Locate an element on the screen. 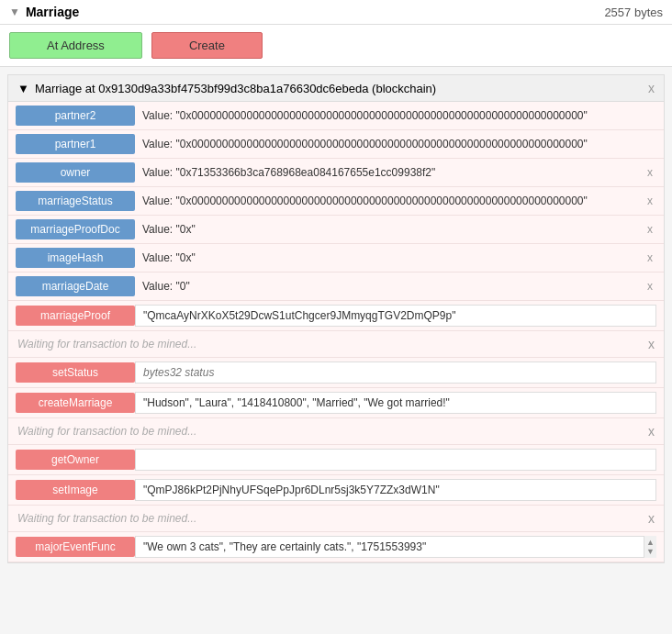 This screenshot has width=672, height=634. major-event-func-wrap: ▲ ▼ is located at coordinates (396, 547).